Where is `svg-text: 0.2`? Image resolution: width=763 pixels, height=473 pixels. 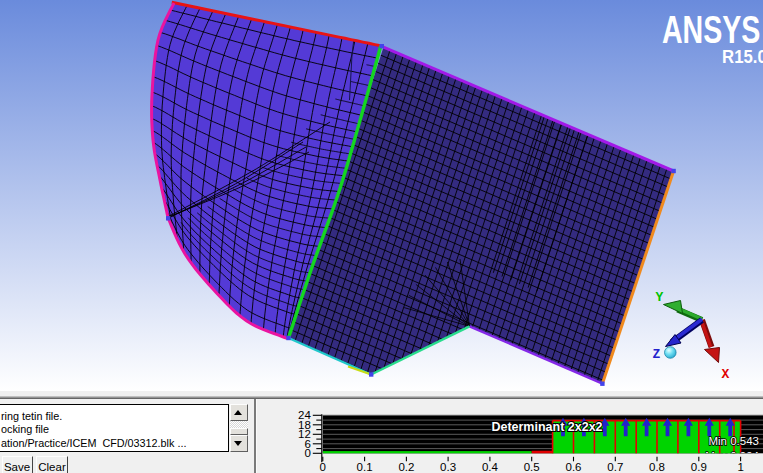
svg-text: 0.2 is located at coordinates (406, 467).